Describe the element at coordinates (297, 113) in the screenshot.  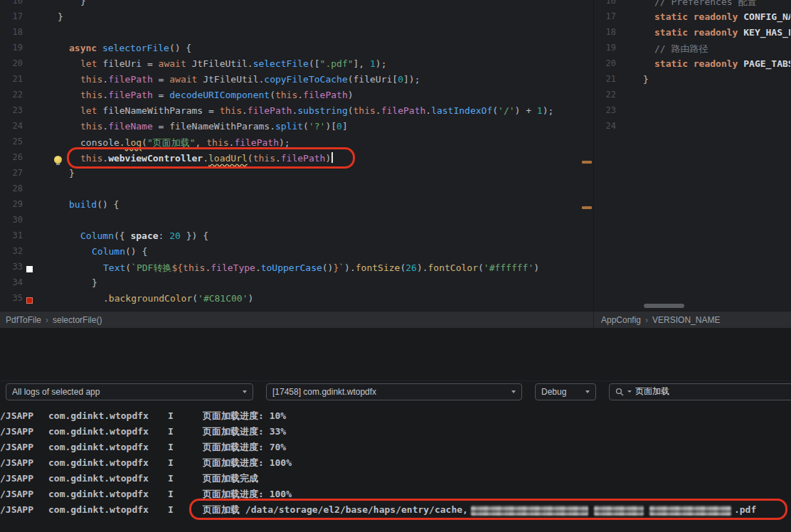
I see `code-line: 23let fileNameWithParams = this.filePath…` at that location.